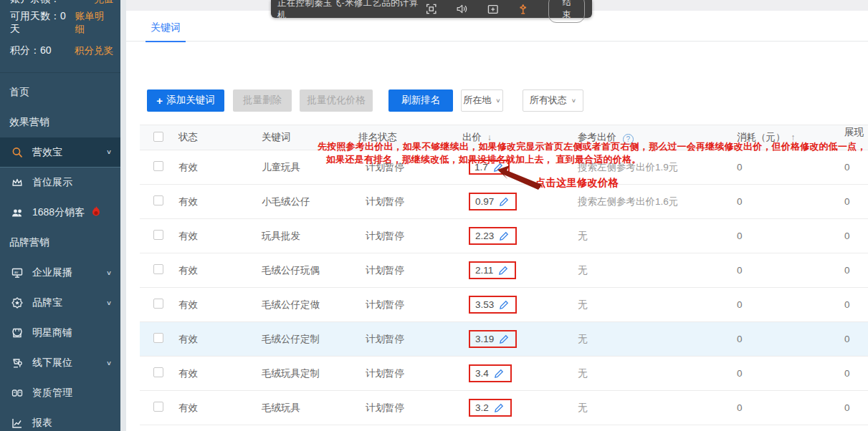 The width and height of the screenshot is (868, 431). What do you see at coordinates (566, 11) in the screenshot?
I see `end-session-button: 结束` at bounding box center [566, 11].